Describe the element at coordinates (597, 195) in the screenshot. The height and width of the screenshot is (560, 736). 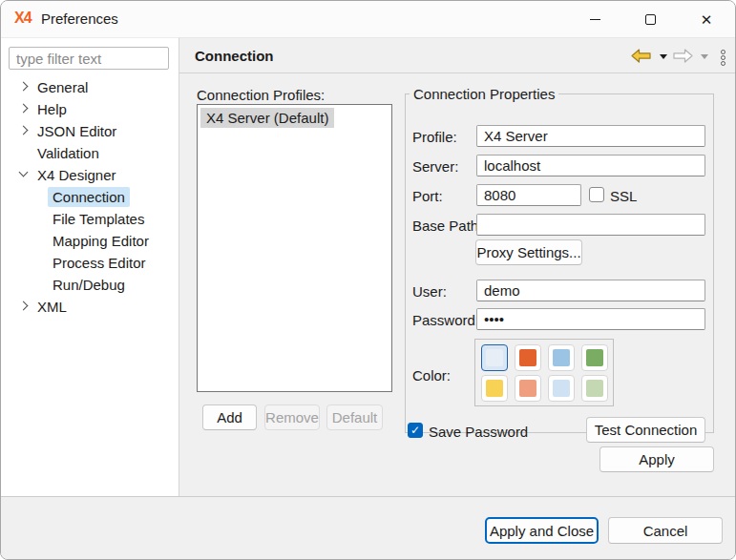
I see `ssl-checkbox` at that location.